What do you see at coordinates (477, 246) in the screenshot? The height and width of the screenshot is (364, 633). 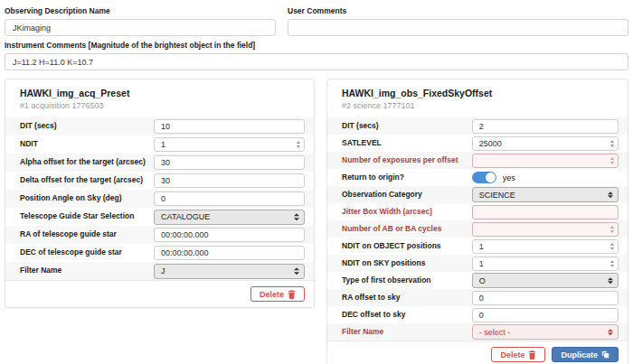 I see `table-row: NDIT on OBJECT positions` at bounding box center [477, 246].